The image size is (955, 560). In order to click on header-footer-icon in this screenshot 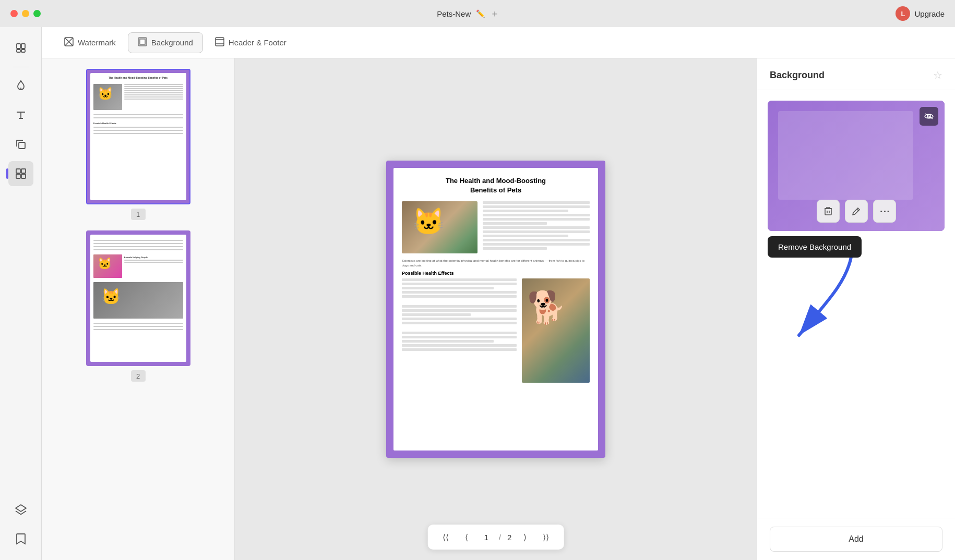, I will do `click(220, 43)`.